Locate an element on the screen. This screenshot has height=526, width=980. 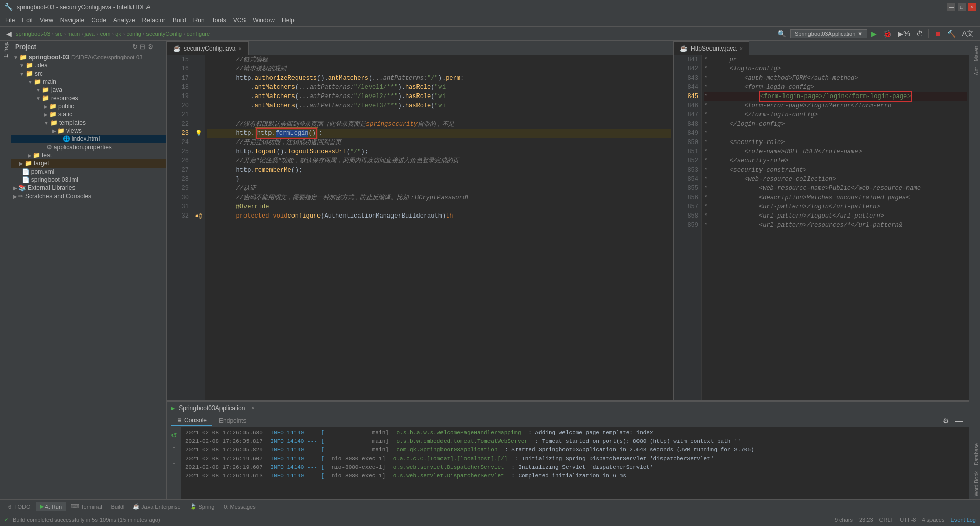
menu-code: Code is located at coordinates (99, 20).